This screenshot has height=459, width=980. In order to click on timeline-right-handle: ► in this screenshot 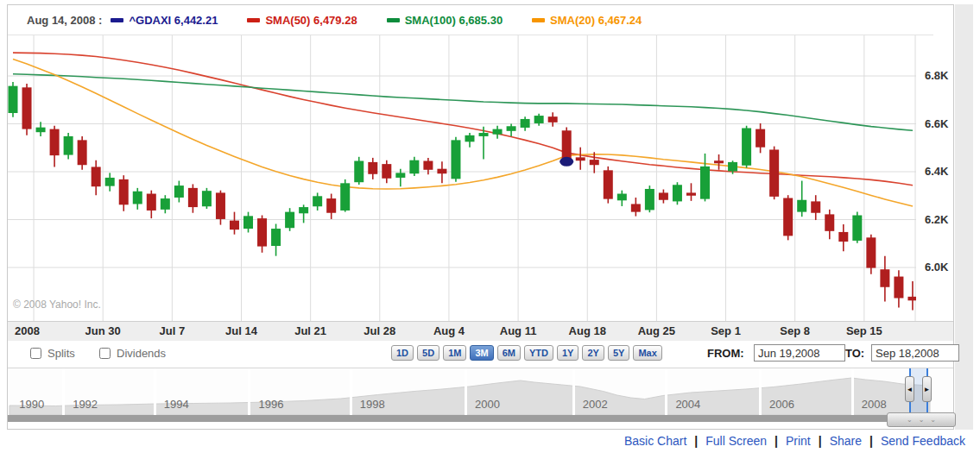, I will do `click(927, 389)`.